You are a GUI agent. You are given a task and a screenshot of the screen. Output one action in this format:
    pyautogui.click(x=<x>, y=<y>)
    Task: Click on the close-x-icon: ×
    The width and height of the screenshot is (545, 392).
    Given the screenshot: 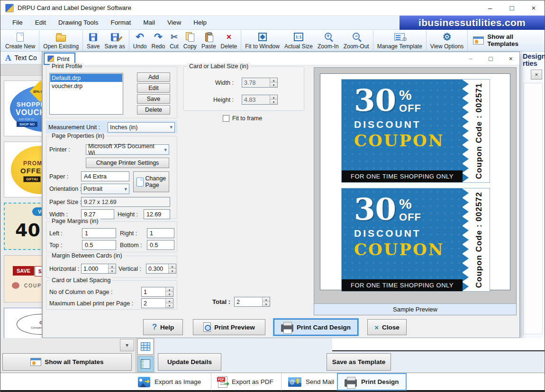 What is the action you would take?
    pyautogui.click(x=376, y=328)
    